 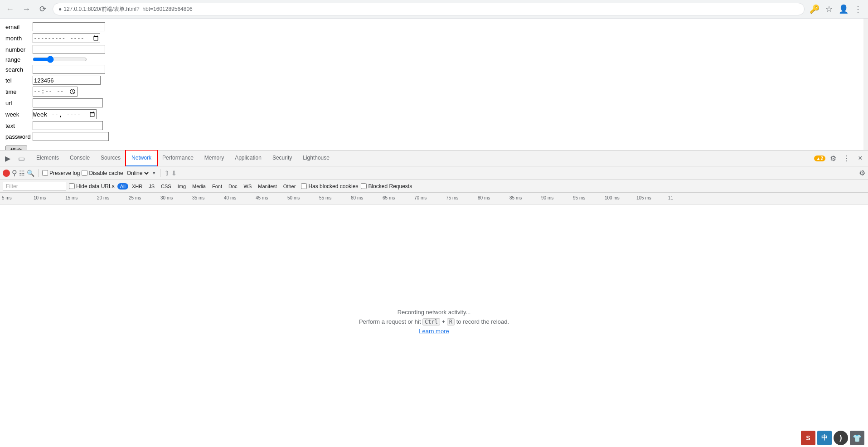 I want to click on search-button: 🔍, so click(x=31, y=173).